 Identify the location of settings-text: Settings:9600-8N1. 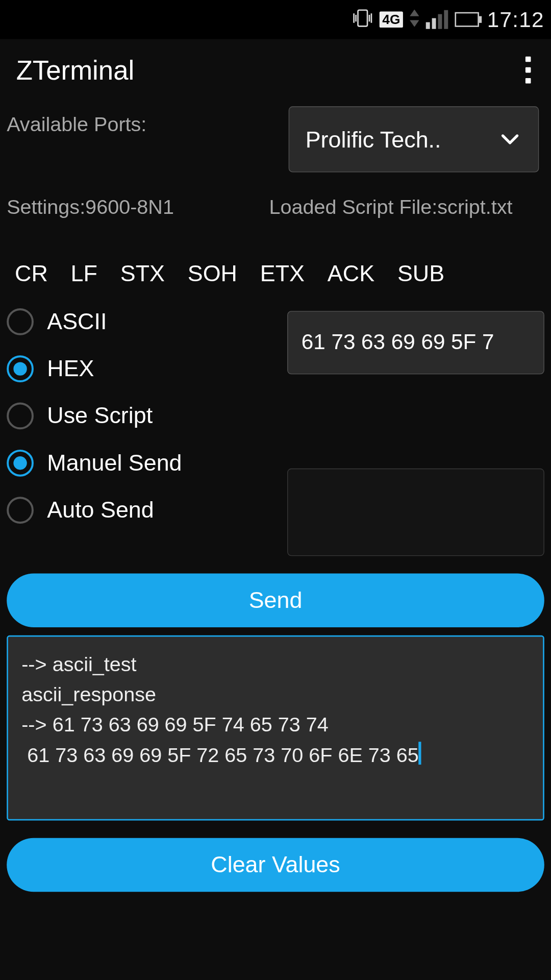
(131, 207).